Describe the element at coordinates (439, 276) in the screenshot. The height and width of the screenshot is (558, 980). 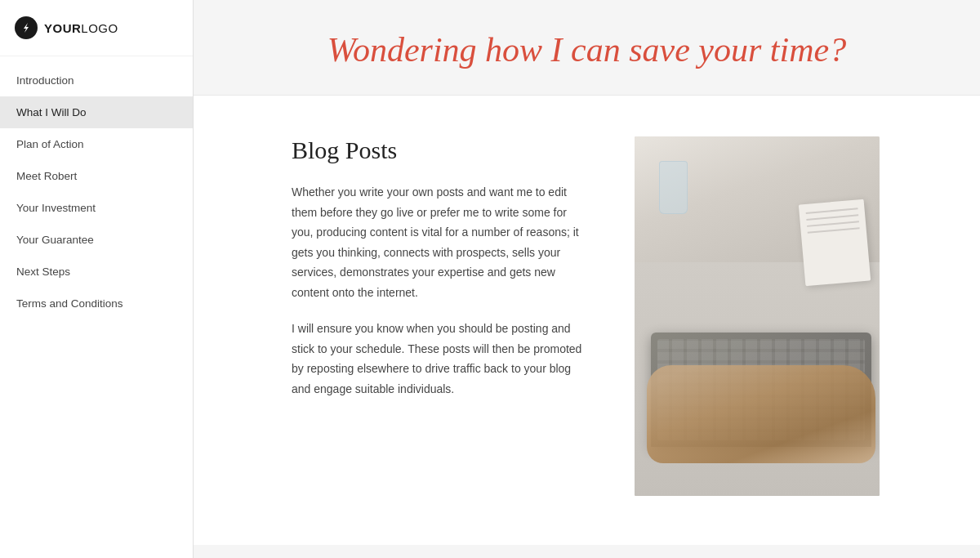
I see `text-block: Blog Posts Whether you write your own po…` at that location.